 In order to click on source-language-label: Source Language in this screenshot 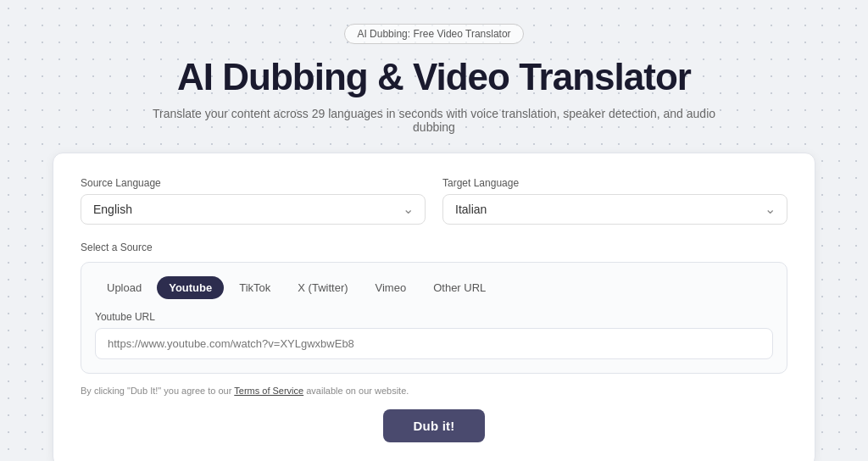, I will do `click(253, 183)`.